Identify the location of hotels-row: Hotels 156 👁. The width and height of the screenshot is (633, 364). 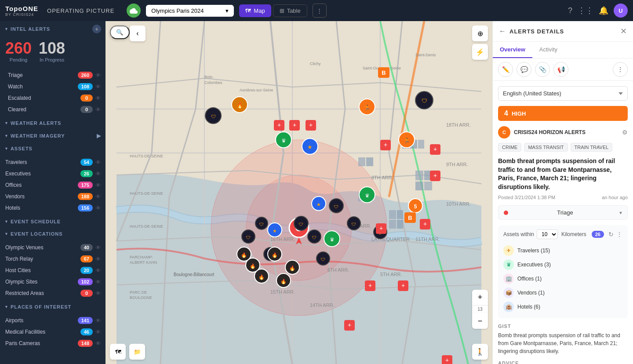
(53, 208).